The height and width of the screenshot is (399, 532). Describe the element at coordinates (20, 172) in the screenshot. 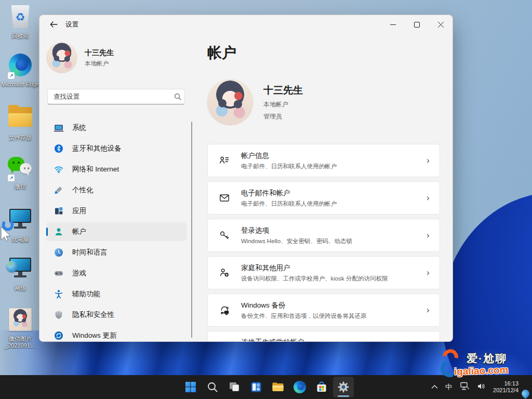

I see `desktop-icon-wechat: ↗ 微信` at that location.